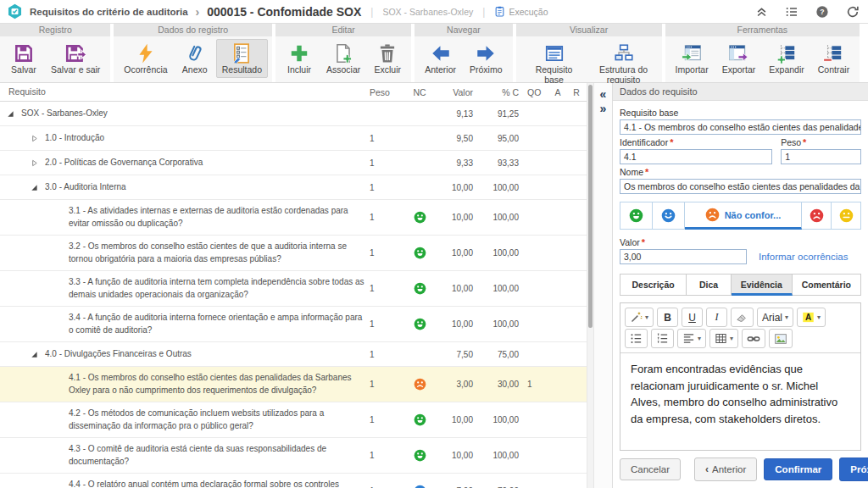 The image size is (868, 488). Describe the element at coordinates (726, 469) in the screenshot. I see `previous-button: ‹Anterior` at that location.